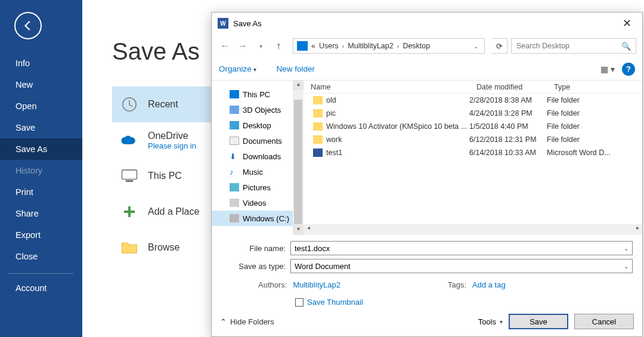 The image size is (644, 337). Describe the element at coordinates (223, 23) in the screenshot. I see `word-icon: W` at that location.